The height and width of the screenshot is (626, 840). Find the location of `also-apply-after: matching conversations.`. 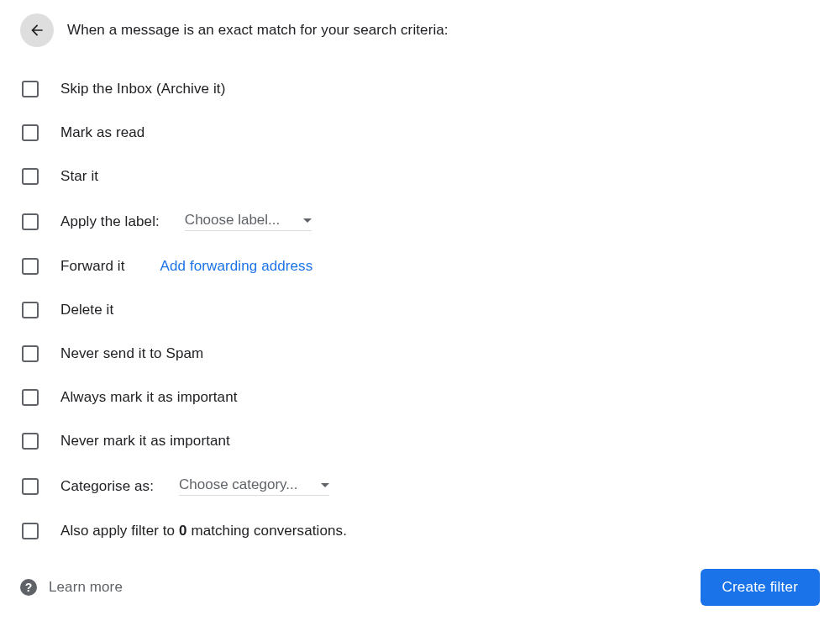

also-apply-after: matching conversations. is located at coordinates (267, 531).